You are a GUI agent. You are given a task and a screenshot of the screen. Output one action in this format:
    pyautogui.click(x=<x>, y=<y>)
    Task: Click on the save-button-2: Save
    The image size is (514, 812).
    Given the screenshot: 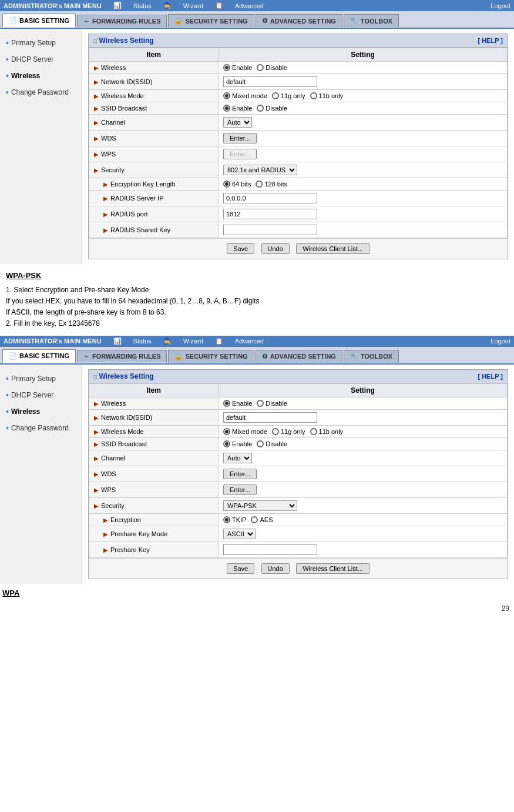 What is the action you would take?
    pyautogui.click(x=241, y=569)
    